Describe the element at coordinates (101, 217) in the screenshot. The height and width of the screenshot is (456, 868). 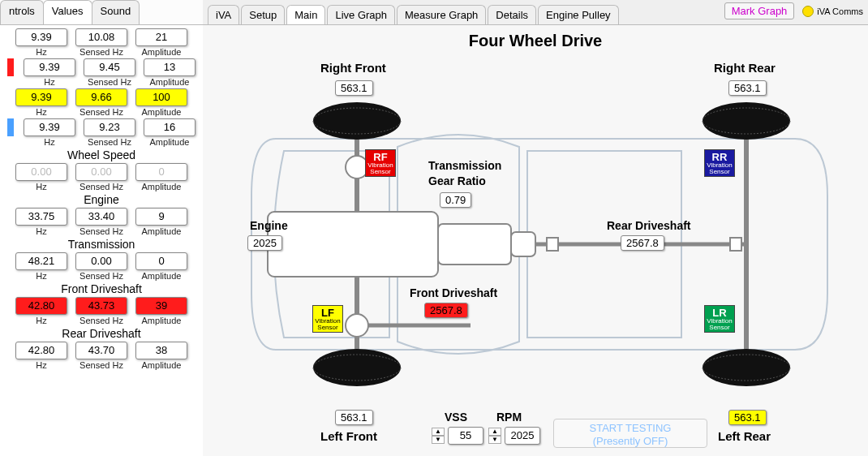
I see `eng-sensed: 33.40` at that location.